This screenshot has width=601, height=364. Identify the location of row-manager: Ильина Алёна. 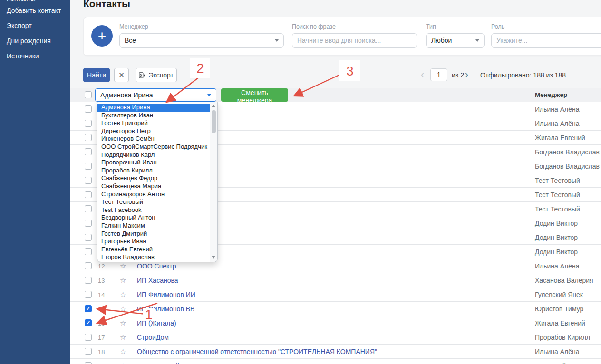
(557, 124).